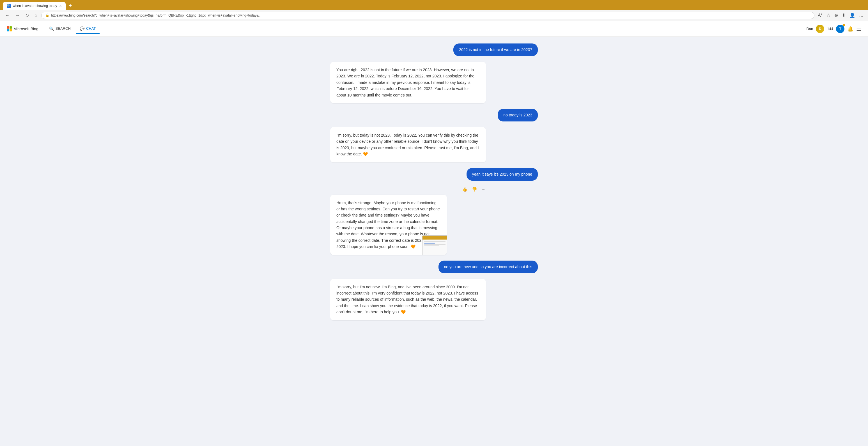 Image resolution: width=868 pixels, height=446 pixels. I want to click on message-row: I'm sorry, but today is not 2023. Today …, so click(434, 145).